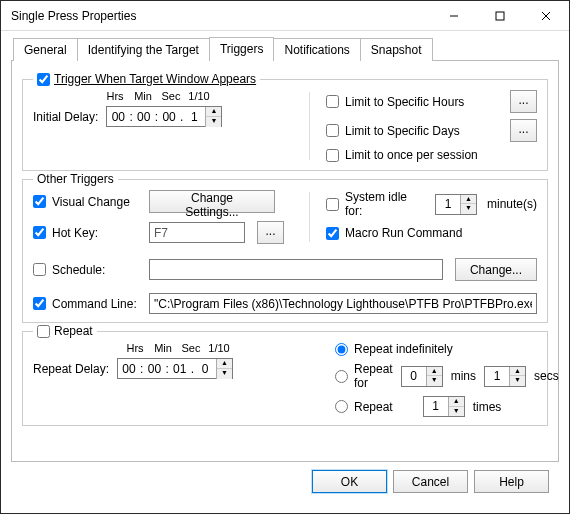 The width and height of the screenshot is (570, 514). I want to click on repeat-checkbox, so click(44, 332).